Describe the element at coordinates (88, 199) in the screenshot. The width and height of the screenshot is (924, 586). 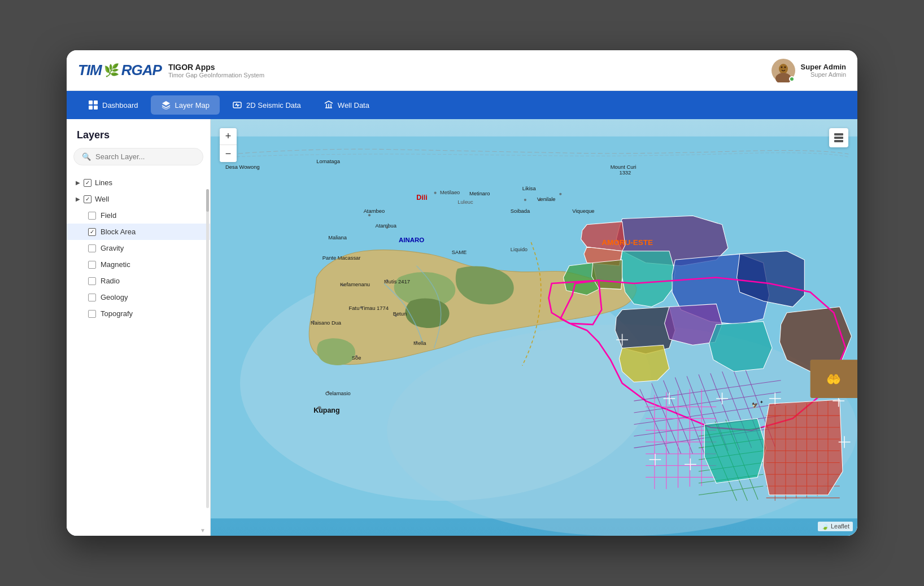
I see `checkbox-well` at that location.